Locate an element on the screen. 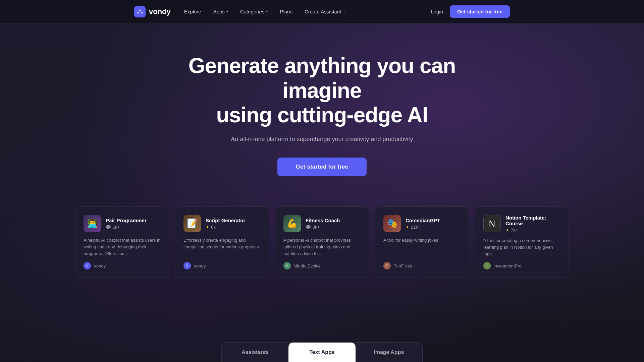  logo: vondy is located at coordinates (152, 12).